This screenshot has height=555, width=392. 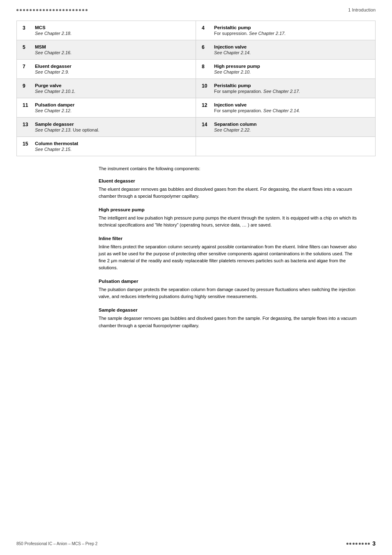 I want to click on cell-title-5: MSM, so click(x=113, y=47).